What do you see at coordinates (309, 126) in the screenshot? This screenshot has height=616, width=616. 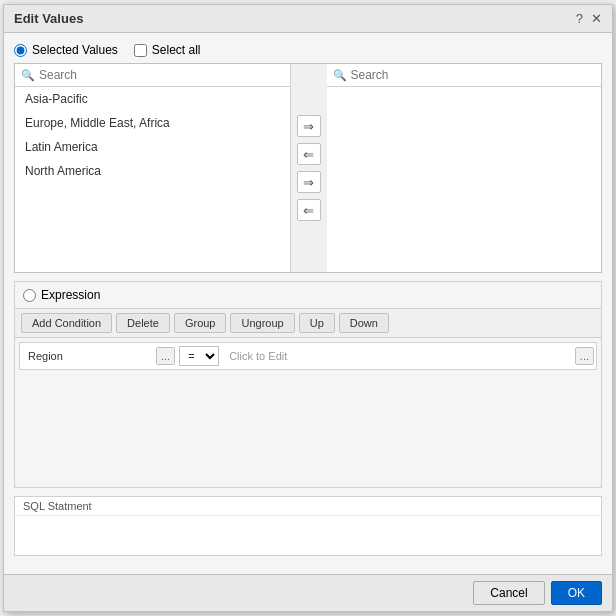 I see `move-right-button: ⇒` at bounding box center [309, 126].